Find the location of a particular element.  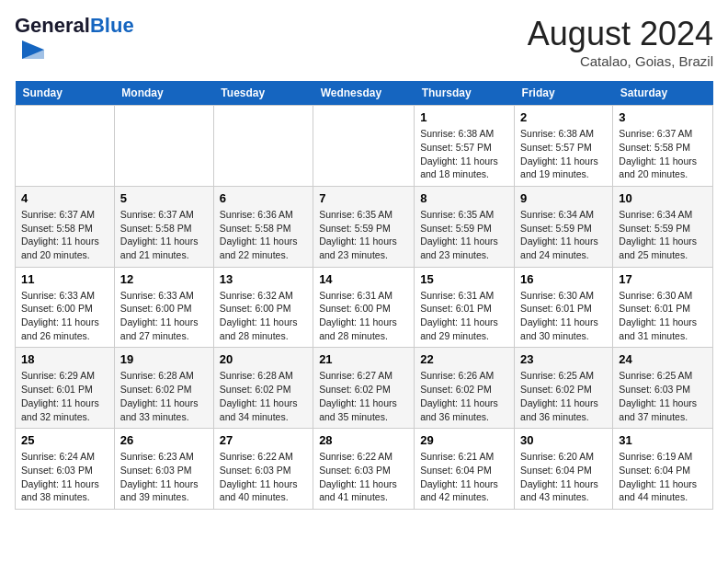

logo-icon is located at coordinates (33, 52).